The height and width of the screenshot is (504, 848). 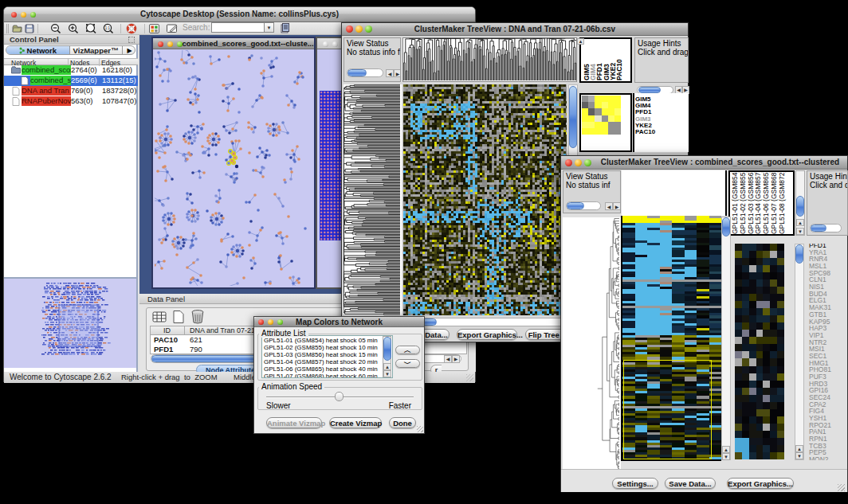 I want to click on svg-text: GPL51-07 (GSM868), so click(x=774, y=203).